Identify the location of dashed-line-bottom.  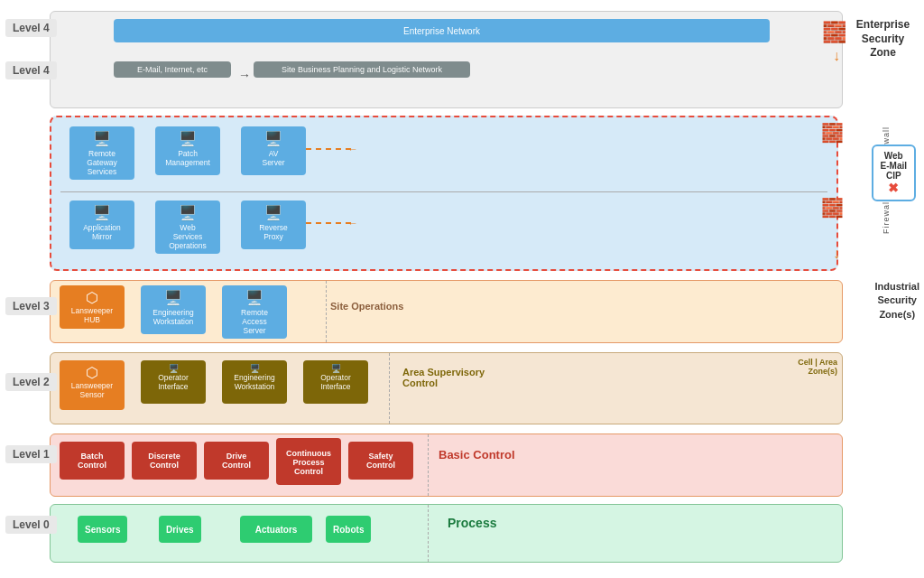
(328, 223).